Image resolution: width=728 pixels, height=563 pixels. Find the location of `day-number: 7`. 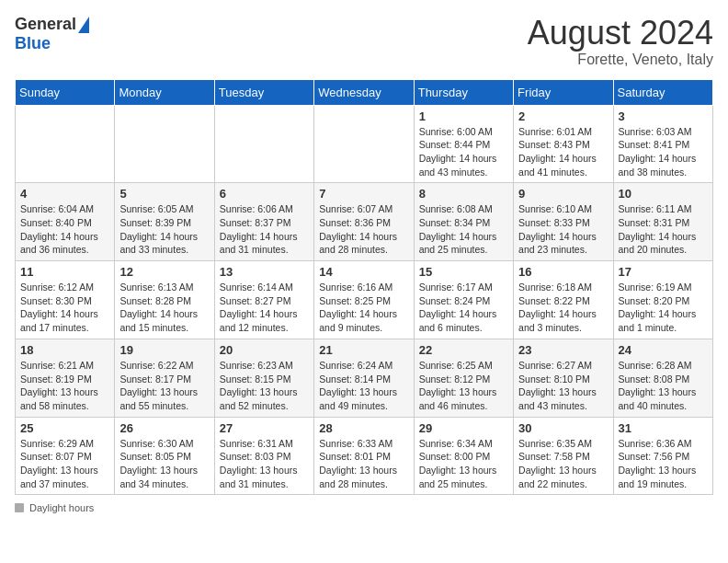

day-number: 7 is located at coordinates (364, 193).